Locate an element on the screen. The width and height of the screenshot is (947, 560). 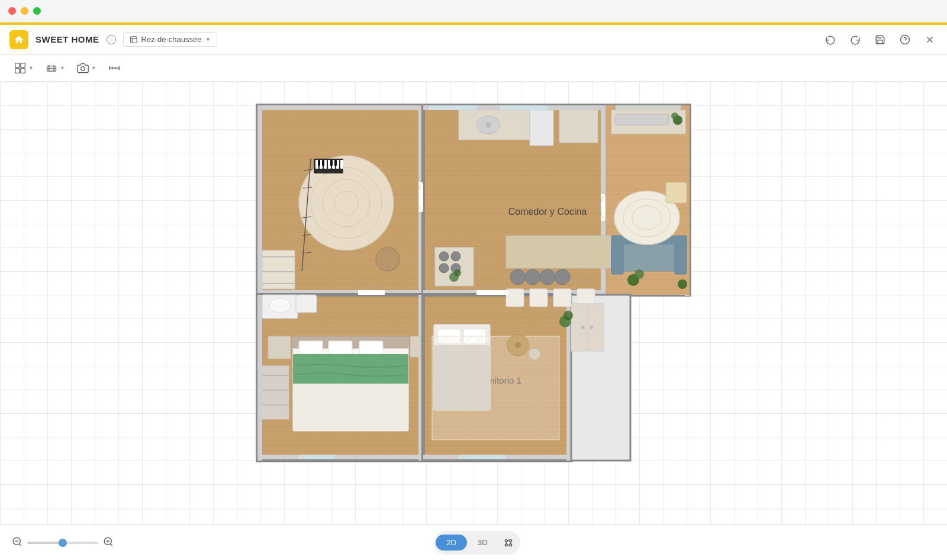
floor-label: Rez-de-chaussée is located at coordinates (172, 39).